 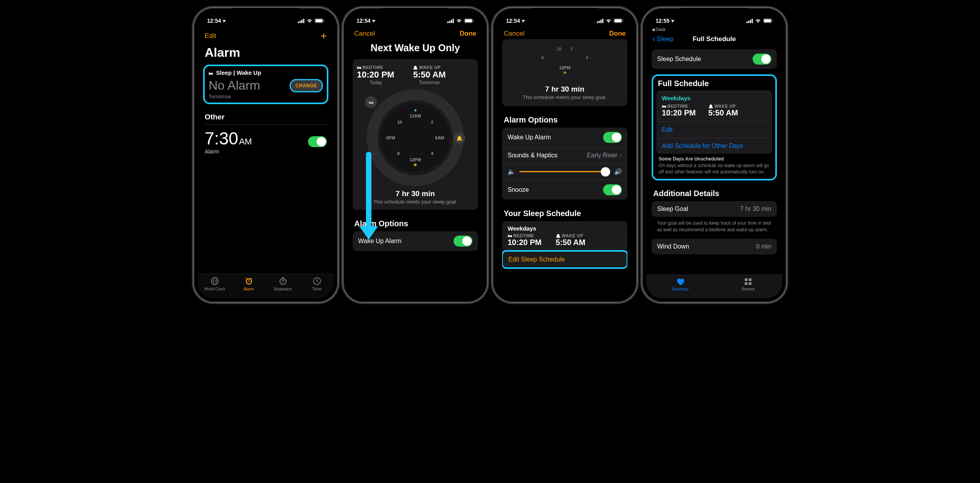 I want to click on snooze-toggle, so click(x=612, y=190).